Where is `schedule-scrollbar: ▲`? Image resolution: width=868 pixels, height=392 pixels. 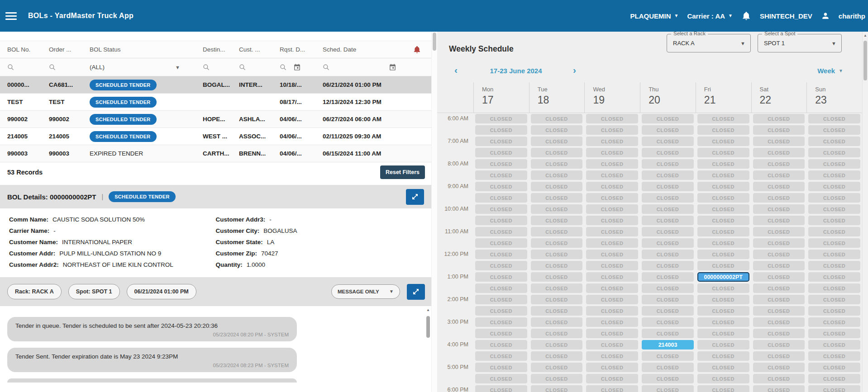 schedule-scrollbar: ▲ is located at coordinates (865, 212).